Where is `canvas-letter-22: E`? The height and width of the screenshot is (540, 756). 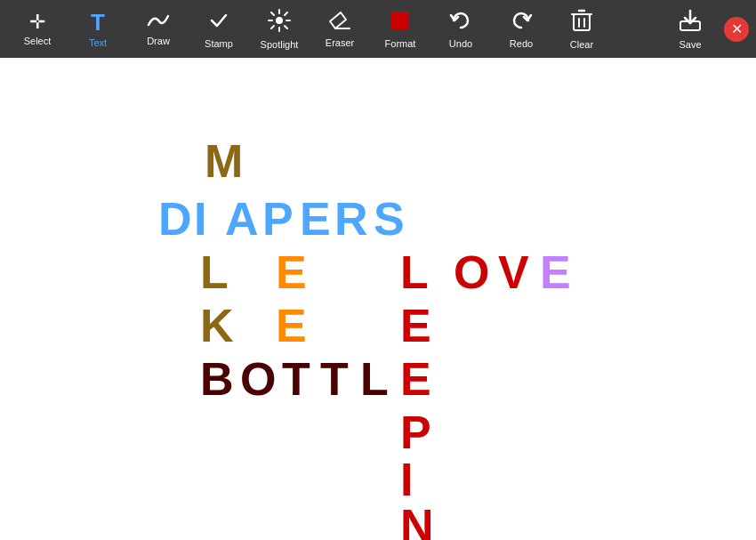
canvas-letter-22: E is located at coordinates (416, 379).